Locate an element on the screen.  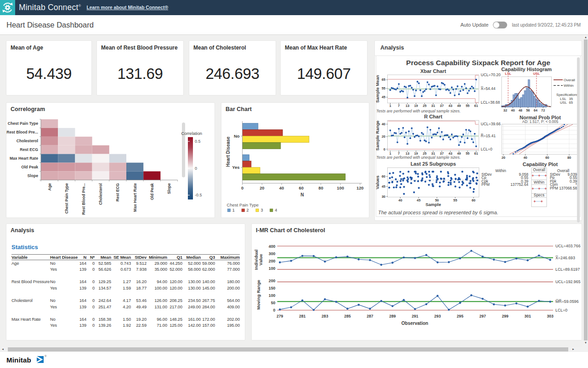
table-cell: 142.00 is located at coordinates (192, 325).